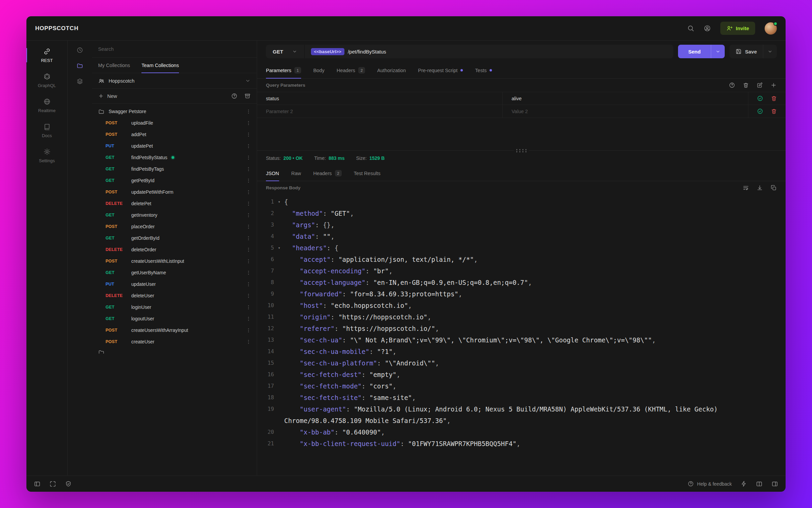  I want to click on collection-folder, so click(175, 351).